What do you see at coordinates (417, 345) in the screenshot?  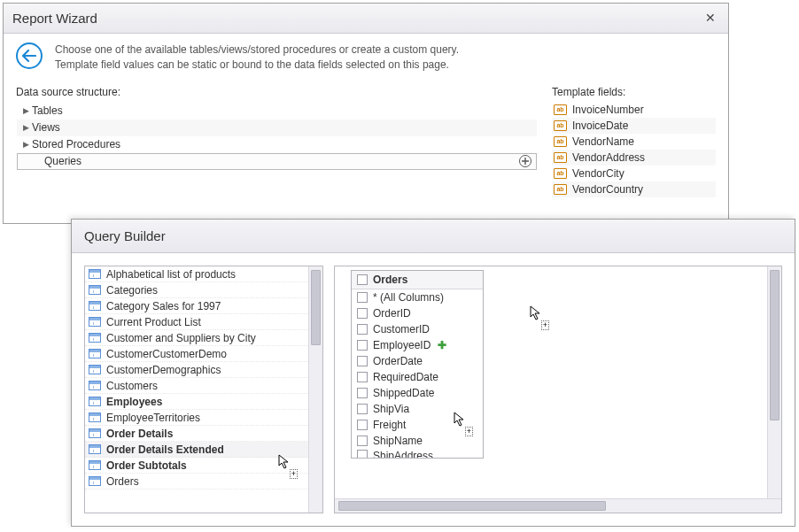 I see `column-item: EmployeeID✚` at bounding box center [417, 345].